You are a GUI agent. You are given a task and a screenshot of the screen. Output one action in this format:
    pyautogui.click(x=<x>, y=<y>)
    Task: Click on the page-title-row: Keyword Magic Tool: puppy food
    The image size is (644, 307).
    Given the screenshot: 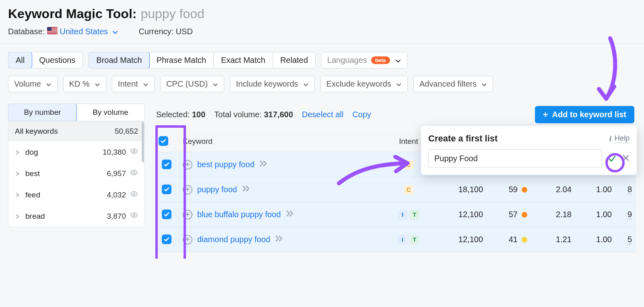 What is the action you would take?
    pyautogui.click(x=322, y=14)
    